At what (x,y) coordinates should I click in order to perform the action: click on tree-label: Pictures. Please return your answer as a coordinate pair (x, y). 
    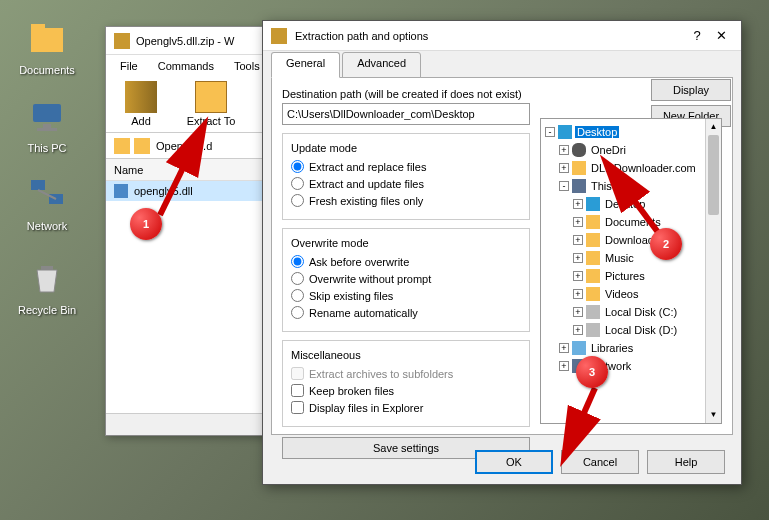
    Looking at the image, I should click on (625, 276).